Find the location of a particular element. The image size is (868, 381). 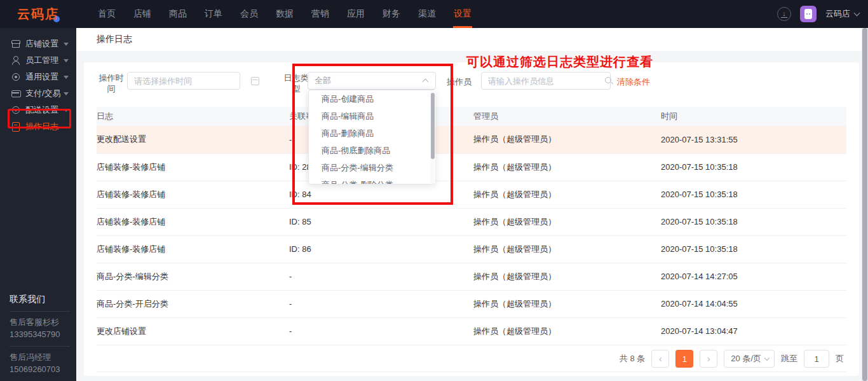

table-cell: 2020-07-14 13:04:47 is located at coordinates (754, 331).